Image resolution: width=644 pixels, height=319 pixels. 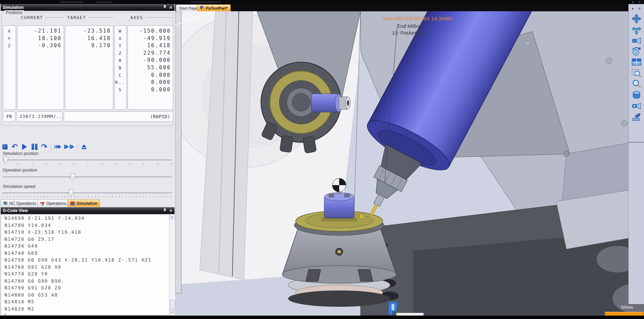 What do you see at coordinates (637, 84) in the screenshot?
I see `zoom-icon` at bounding box center [637, 84].